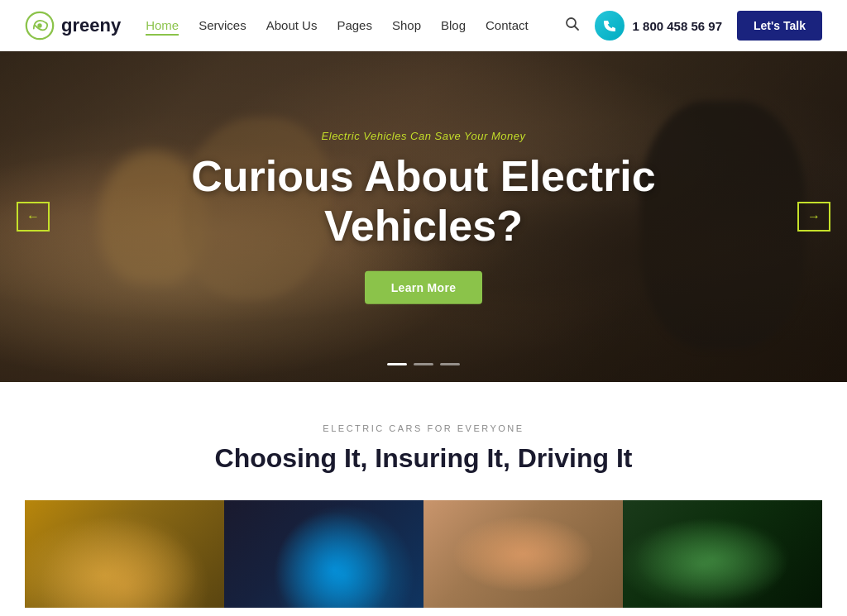  Describe the element at coordinates (507, 25) in the screenshot. I see `nav-link-contact: Contact` at that location.